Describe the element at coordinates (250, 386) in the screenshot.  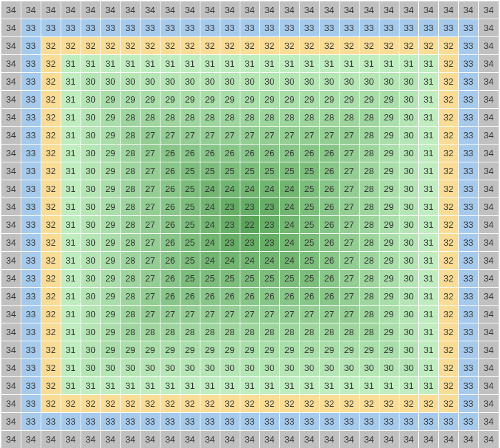
I see `heatmap-row: 3433323131313131313131313131313131313131…` at that location.